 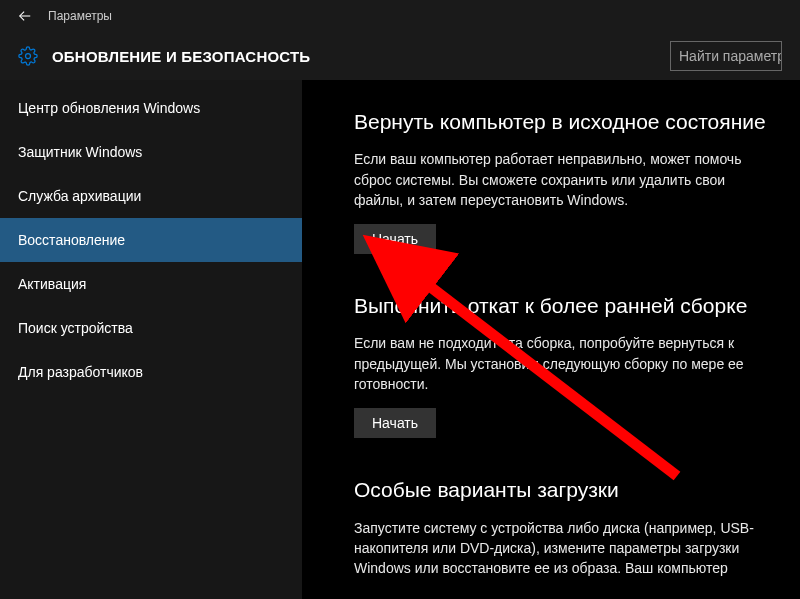 I want to click on section-rollback: Выполнить откат к более ранней сборке Ес…, so click(x=563, y=365).